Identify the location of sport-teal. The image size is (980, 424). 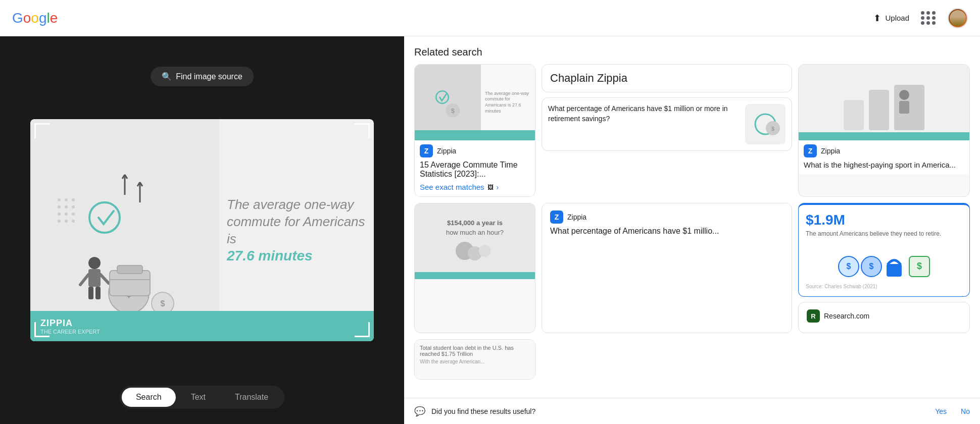
(884, 136).